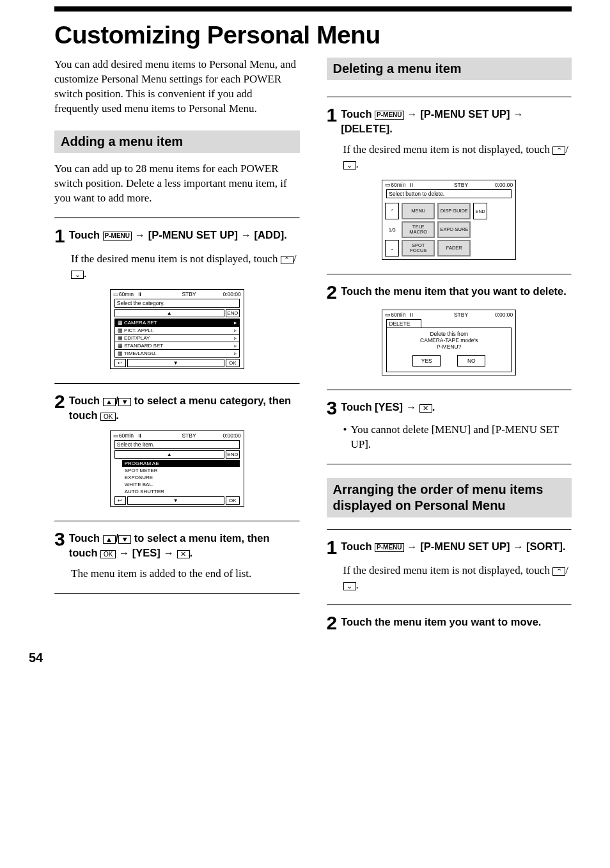 This screenshot has width=610, height=868. Describe the element at coordinates (426, 361) in the screenshot. I see `yes-button: YES` at that location.